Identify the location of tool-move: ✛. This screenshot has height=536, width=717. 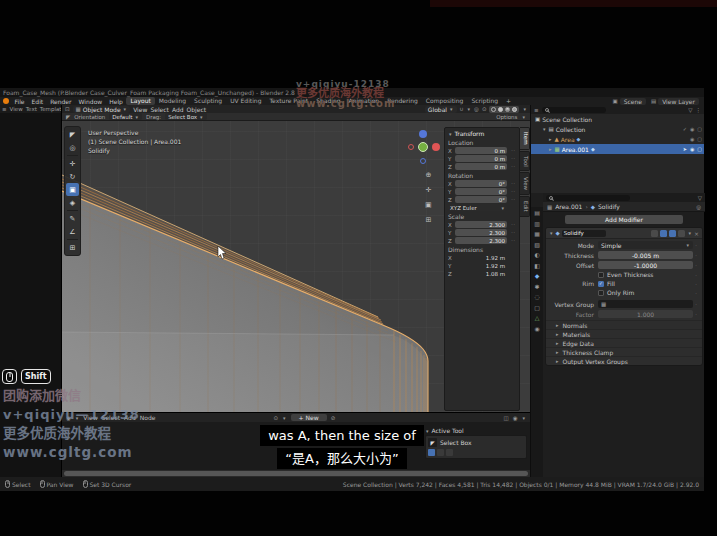
(72, 164).